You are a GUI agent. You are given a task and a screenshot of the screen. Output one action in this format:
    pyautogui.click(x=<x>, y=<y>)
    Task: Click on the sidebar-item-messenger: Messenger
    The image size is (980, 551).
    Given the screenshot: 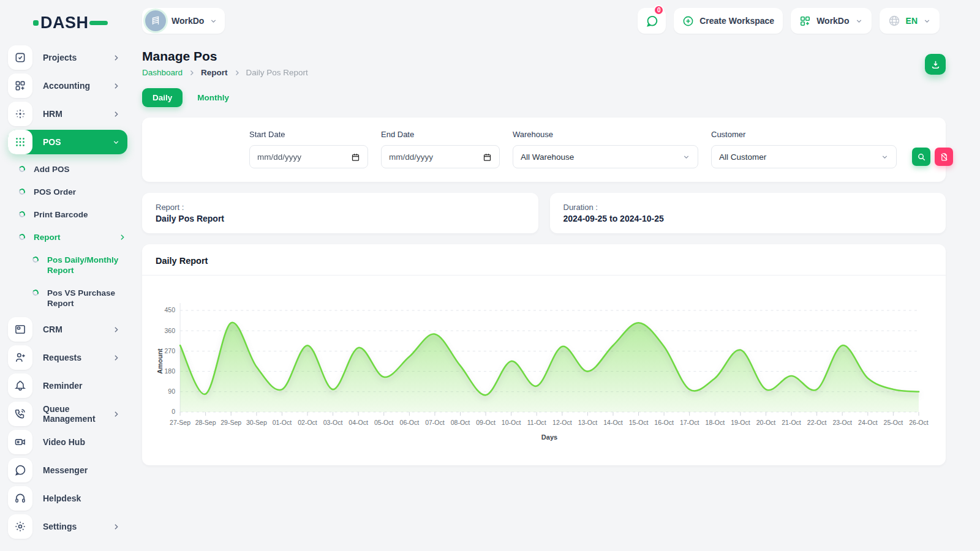 What is the action you would take?
    pyautogui.click(x=67, y=470)
    